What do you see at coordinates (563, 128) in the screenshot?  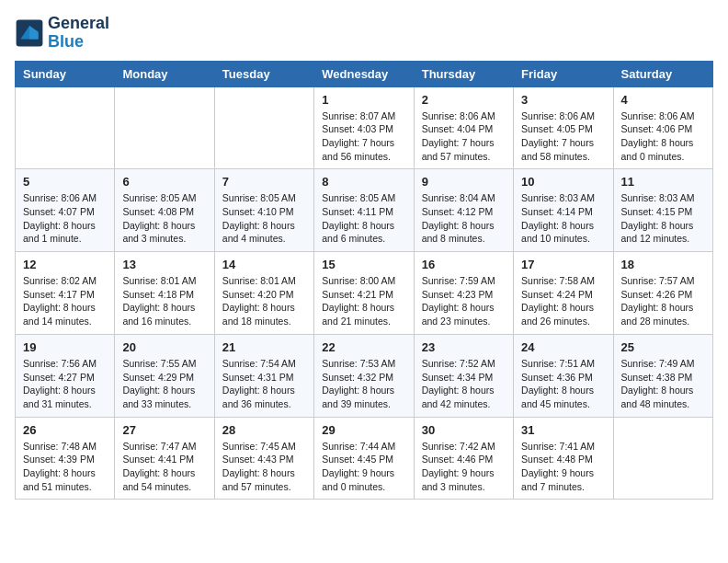 I see `calendar-cell: 3Sunrise: 8:06 AM Sunset: 4:05 PM Daylig…` at bounding box center [563, 128].